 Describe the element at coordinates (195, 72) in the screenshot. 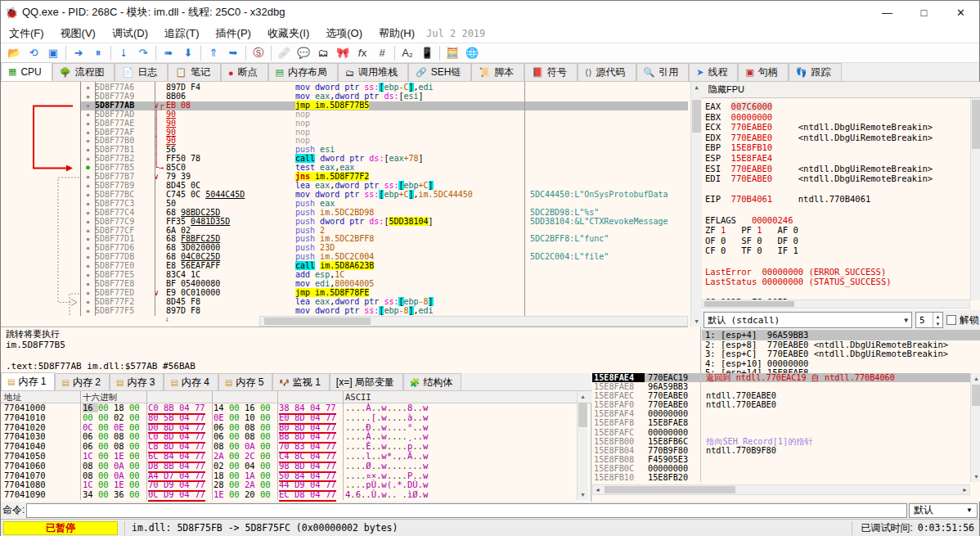

I see `tab-notes: 📋笔记` at that location.